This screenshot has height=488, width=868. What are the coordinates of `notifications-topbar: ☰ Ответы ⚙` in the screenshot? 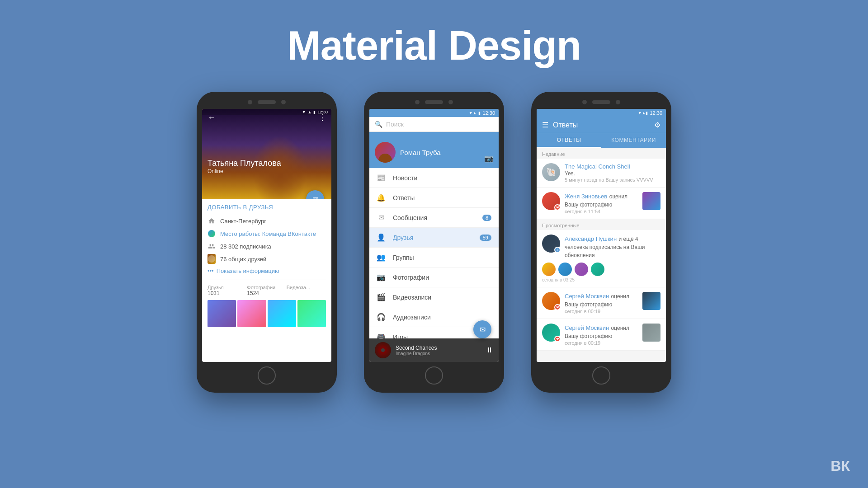 It's located at (601, 125).